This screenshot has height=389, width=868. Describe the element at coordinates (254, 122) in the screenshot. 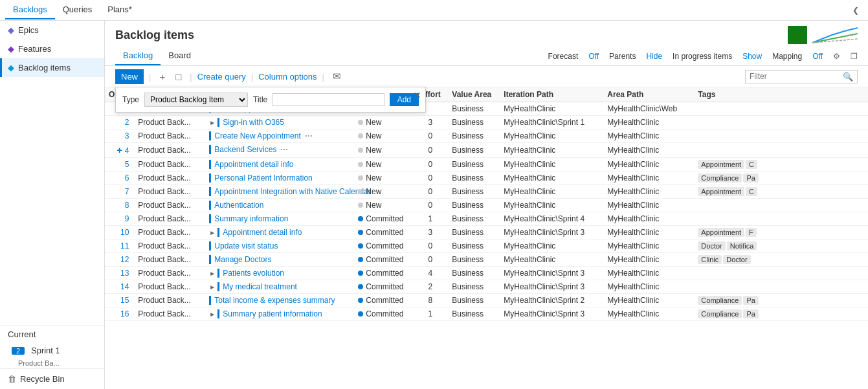

I see `title-link: Sign-in with O365` at that location.